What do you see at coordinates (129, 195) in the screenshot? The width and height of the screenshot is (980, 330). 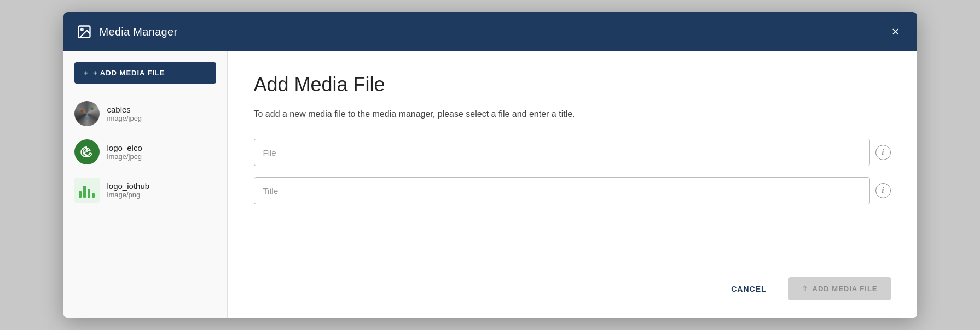 I see `media-item-type: image/png` at bounding box center [129, 195].